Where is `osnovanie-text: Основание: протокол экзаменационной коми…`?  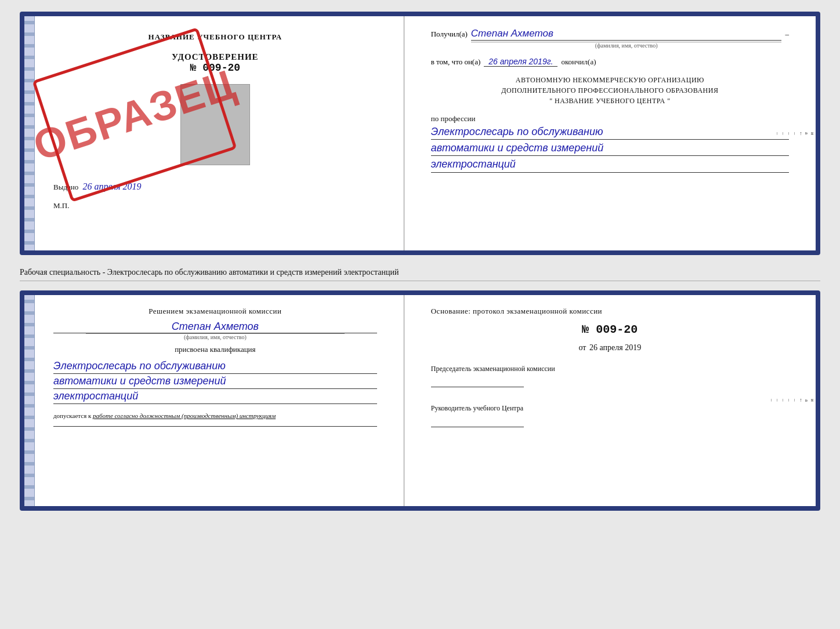
osnovanie-text: Основание: протокол экзаменационной коми… is located at coordinates (610, 311).